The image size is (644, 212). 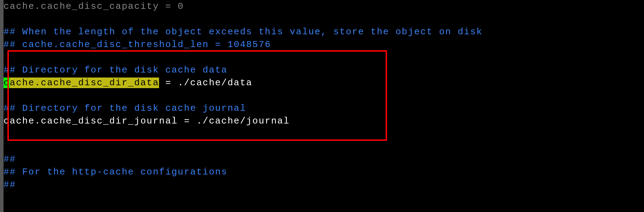 I want to click on code-line-comment: ## For the http-cache configurations, so click(x=324, y=172).